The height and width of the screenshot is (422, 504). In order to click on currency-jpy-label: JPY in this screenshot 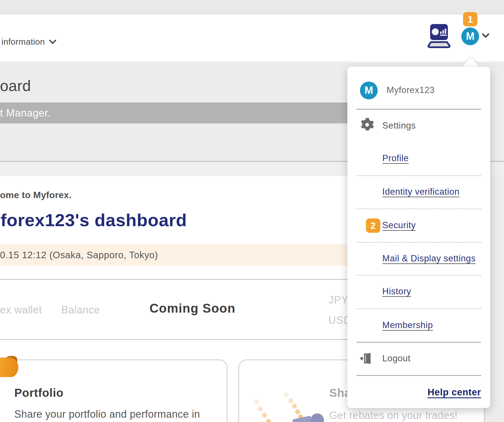, I will do `click(338, 300)`.